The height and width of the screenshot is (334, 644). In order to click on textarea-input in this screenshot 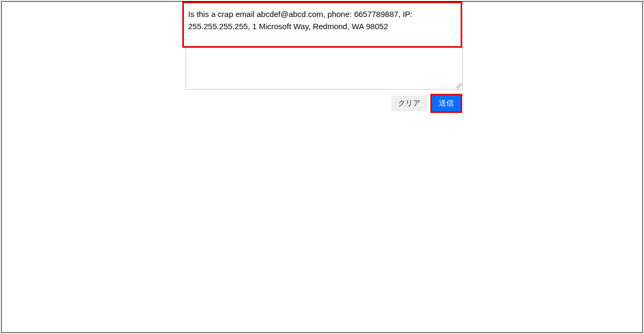, I will do `click(324, 68)`.